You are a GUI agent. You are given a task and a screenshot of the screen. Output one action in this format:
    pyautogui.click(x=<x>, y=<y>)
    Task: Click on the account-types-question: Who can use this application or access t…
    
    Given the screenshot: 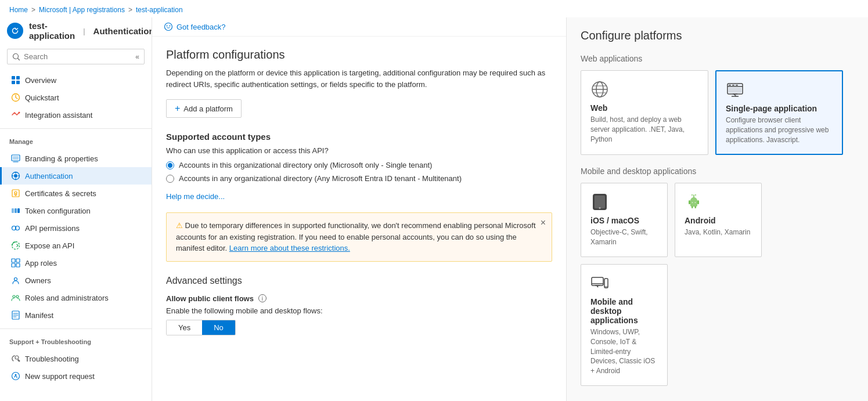 What is the action you would take?
    pyautogui.click(x=359, y=151)
    